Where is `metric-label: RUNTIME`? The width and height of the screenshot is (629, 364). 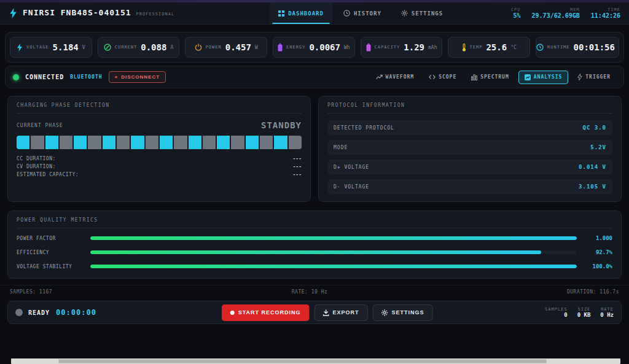
metric-label: RUNTIME is located at coordinates (559, 47).